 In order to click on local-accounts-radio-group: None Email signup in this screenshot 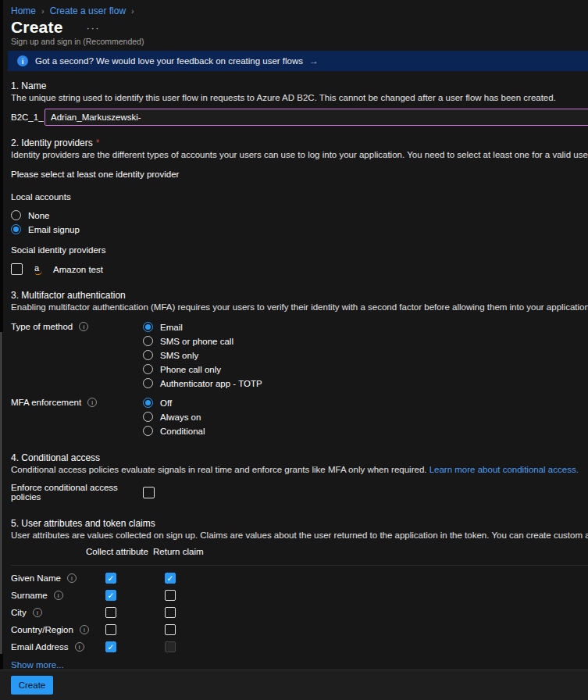, I will do `click(300, 222)`.